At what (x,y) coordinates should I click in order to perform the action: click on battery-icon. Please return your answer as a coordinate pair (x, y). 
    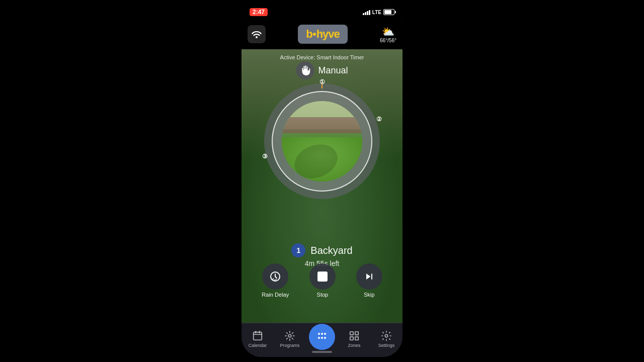
    Looking at the image, I should click on (389, 12).